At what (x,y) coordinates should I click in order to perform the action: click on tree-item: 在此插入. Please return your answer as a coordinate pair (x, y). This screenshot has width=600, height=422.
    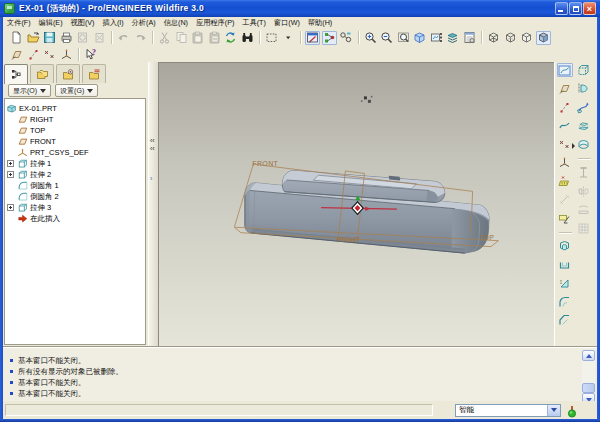
    Looking at the image, I should click on (75, 218).